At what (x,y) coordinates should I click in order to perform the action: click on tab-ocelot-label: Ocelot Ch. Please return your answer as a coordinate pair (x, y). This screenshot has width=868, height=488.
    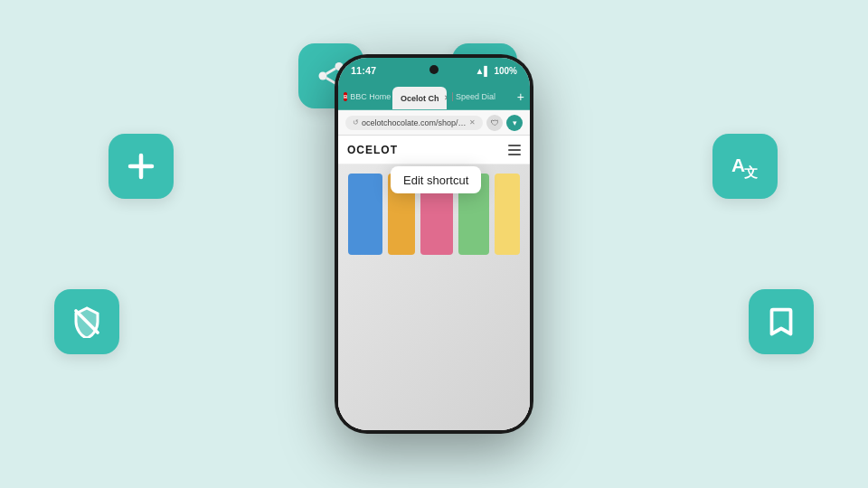
    Looking at the image, I should click on (420, 99).